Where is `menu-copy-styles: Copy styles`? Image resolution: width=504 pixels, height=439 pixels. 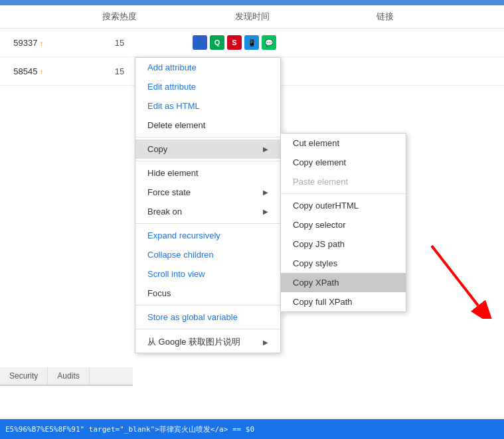 menu-copy-styles: Copy styles is located at coordinates (343, 263).